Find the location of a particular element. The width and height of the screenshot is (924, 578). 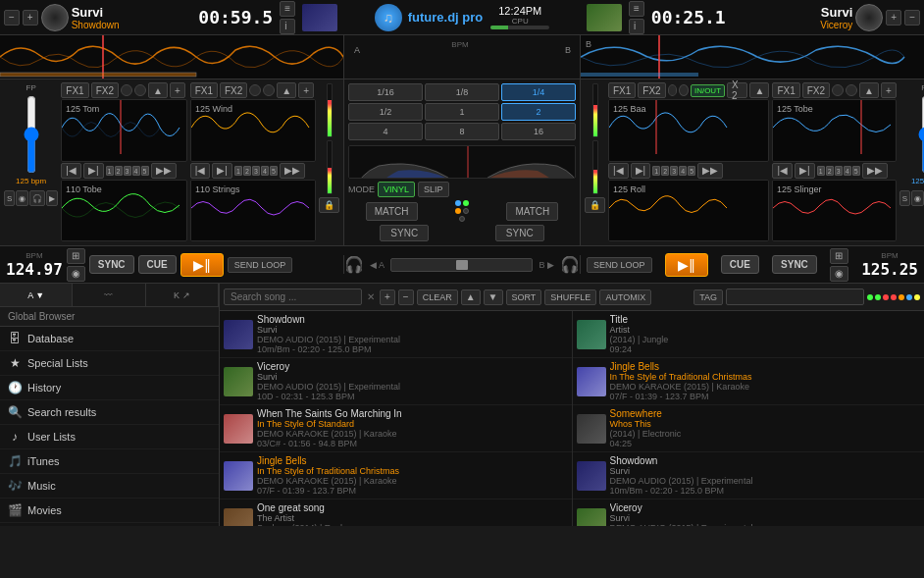

fx1-btn-a: FX1 is located at coordinates (75, 90).